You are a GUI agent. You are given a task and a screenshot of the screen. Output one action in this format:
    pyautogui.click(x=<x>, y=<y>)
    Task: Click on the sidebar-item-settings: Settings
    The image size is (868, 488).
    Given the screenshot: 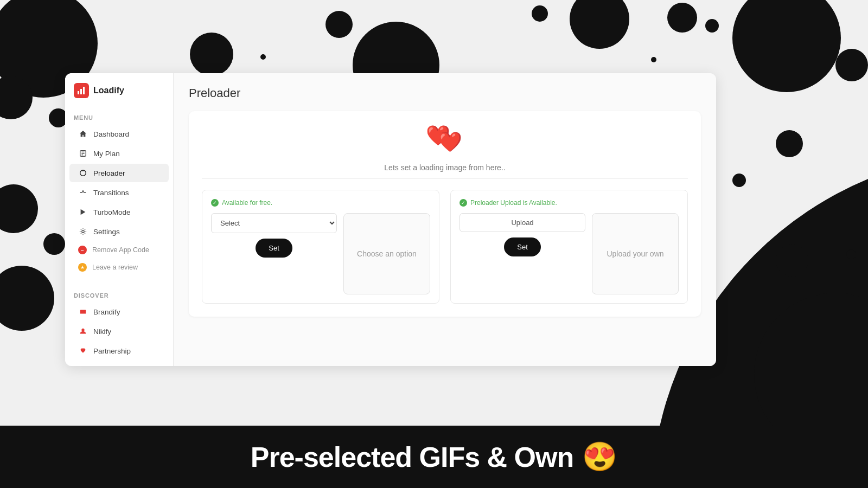 What is the action you would take?
    pyautogui.click(x=119, y=232)
    